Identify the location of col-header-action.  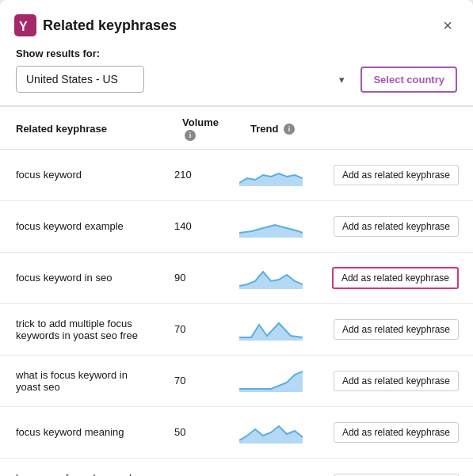
(398, 128).